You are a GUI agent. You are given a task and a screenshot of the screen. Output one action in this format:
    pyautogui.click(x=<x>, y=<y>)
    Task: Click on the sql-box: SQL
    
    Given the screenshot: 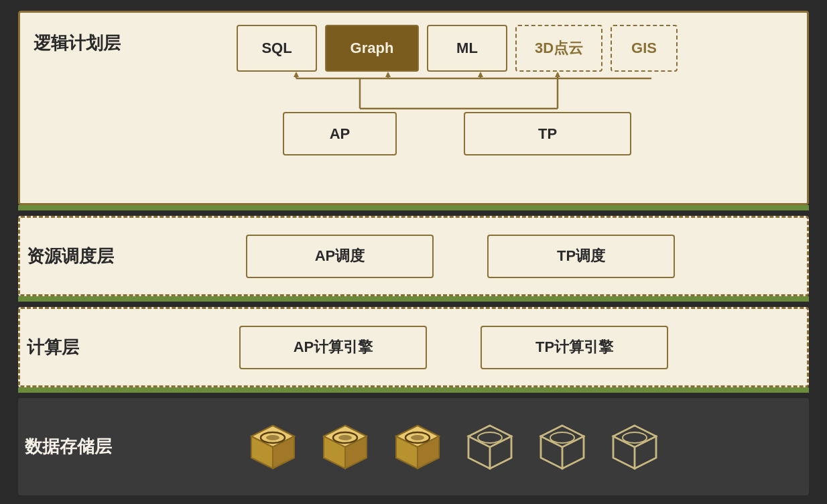 What is the action you would take?
    pyautogui.click(x=277, y=48)
    